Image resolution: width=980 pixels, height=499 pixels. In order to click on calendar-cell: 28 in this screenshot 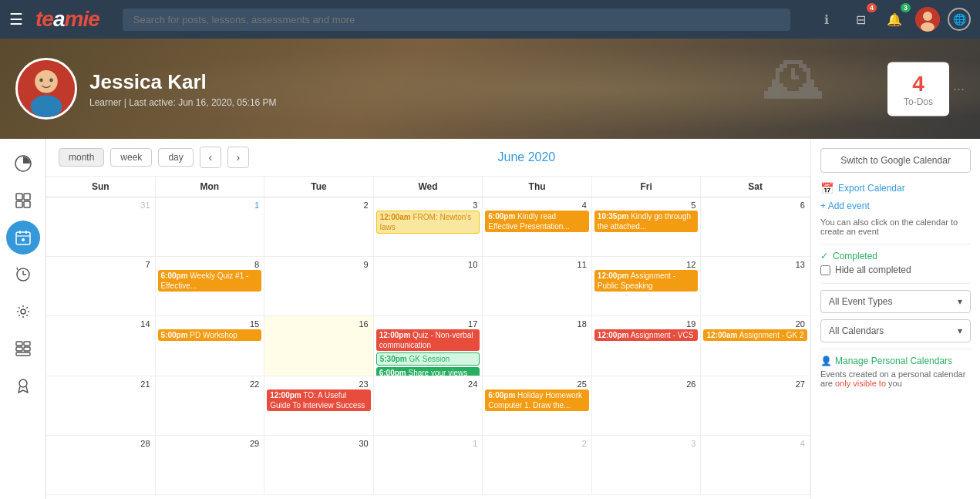, I will do `click(101, 466)`.